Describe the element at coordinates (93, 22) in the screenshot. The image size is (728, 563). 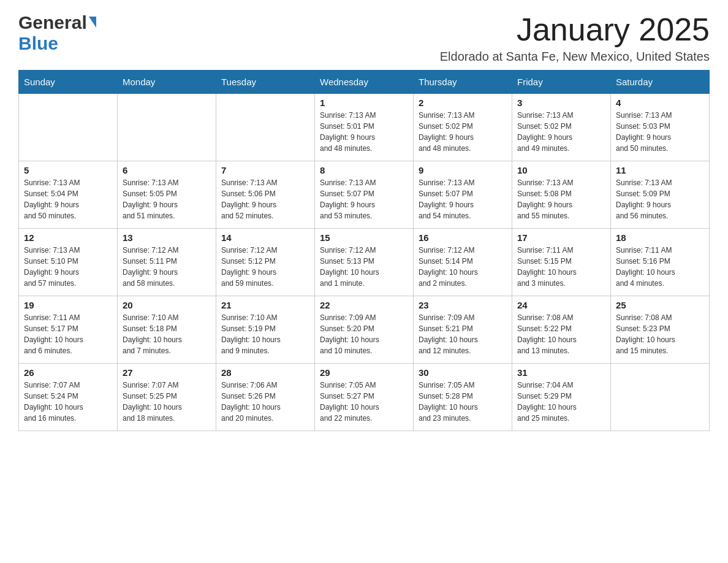
I see `logo-triangle-icon` at that location.